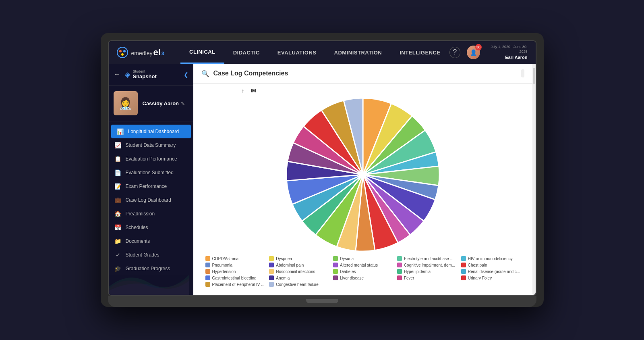 The height and width of the screenshot is (340, 644). I want to click on nav-didactic: DIDACTIC, so click(246, 52).